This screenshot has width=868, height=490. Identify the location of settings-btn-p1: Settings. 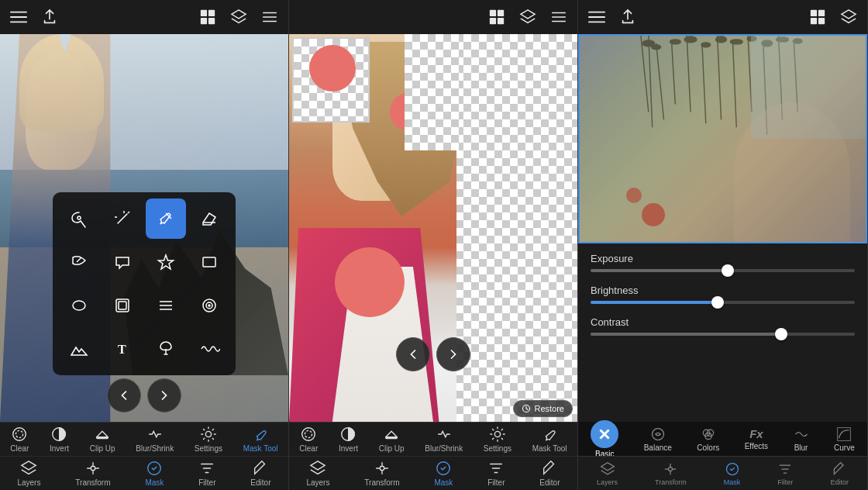
(208, 439).